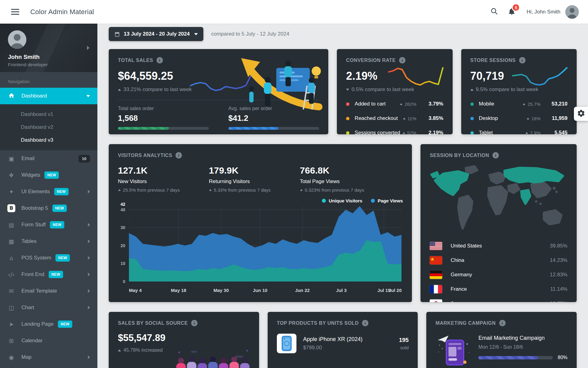 Image resolution: width=588 pixels, height=368 pixels. Describe the element at coordinates (523, 338) in the screenshot. I see `campaign-name: Email Marketing Campaign` at that location.